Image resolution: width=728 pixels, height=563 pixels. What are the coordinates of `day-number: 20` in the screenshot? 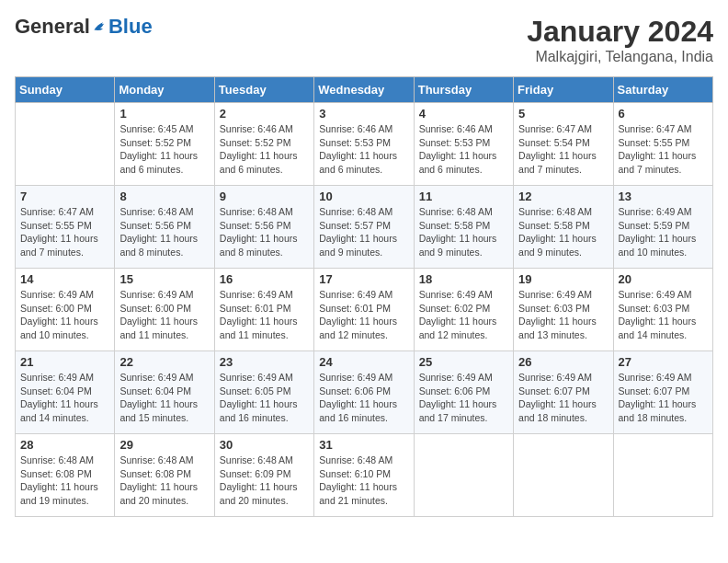 It's located at (664, 280).